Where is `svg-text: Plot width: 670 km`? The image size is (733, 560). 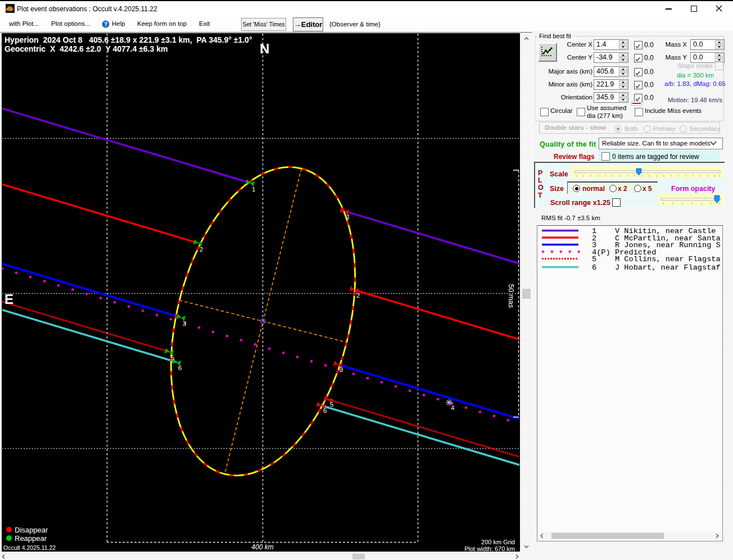 svg-text: Plot width: 670 km is located at coordinates (490, 548).